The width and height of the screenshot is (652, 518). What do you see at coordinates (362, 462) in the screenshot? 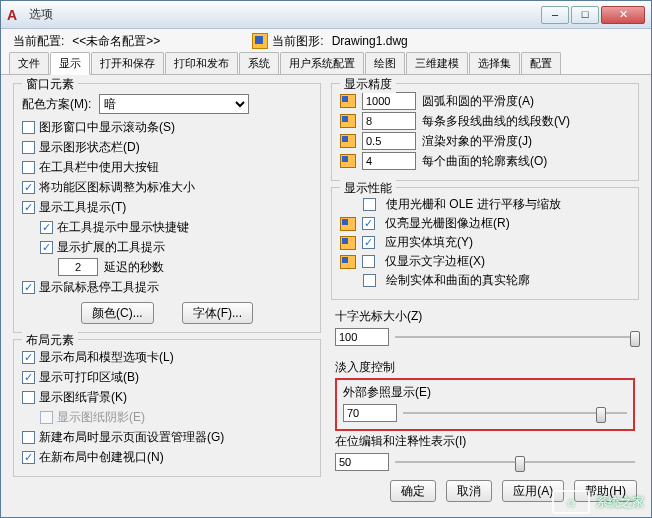
I see `inplace-edit-input` at bounding box center [362, 462].